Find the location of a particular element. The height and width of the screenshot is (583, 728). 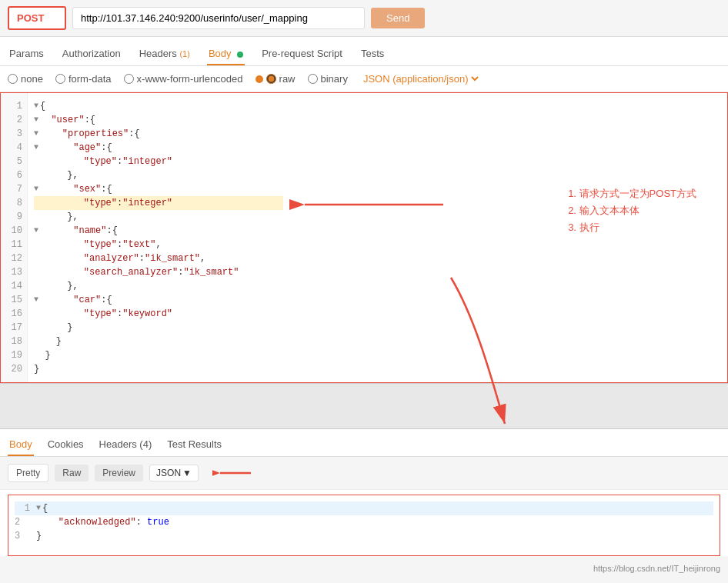

option-urlencoded: x-www-form-urlencoded is located at coordinates (183, 78).